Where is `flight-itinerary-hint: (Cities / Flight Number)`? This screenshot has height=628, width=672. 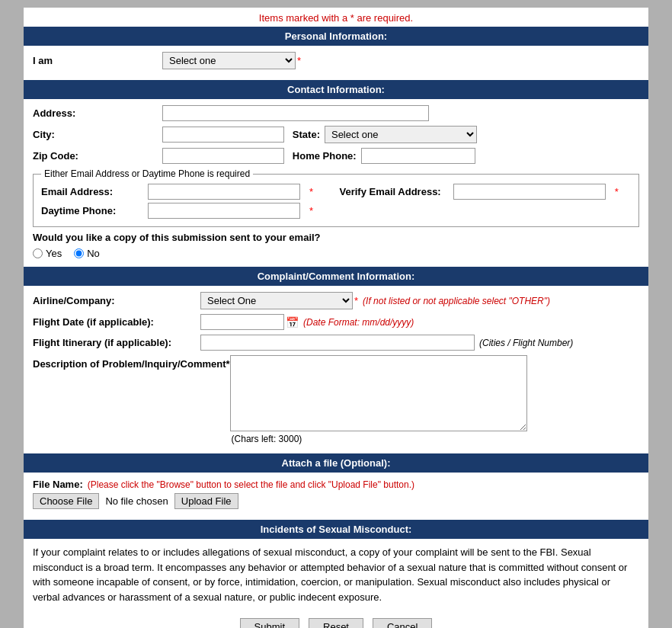 flight-itinerary-hint: (Cities / Flight Number) is located at coordinates (526, 343).